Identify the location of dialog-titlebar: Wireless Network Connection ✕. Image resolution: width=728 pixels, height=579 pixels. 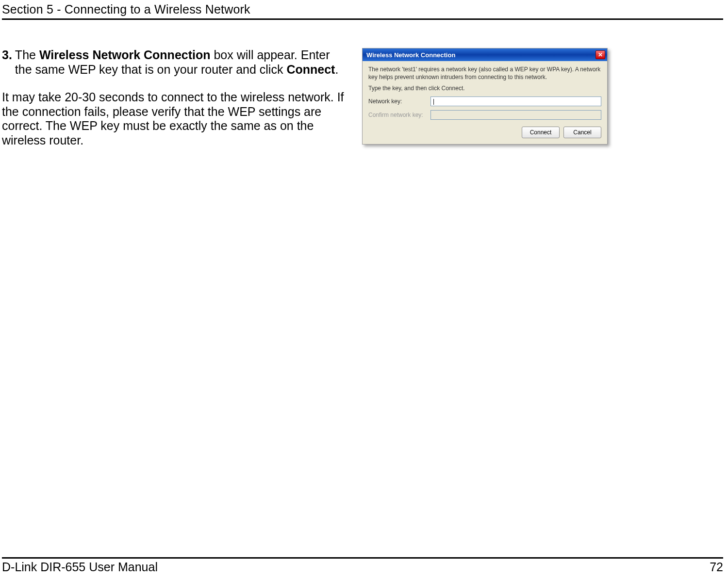
(485, 55).